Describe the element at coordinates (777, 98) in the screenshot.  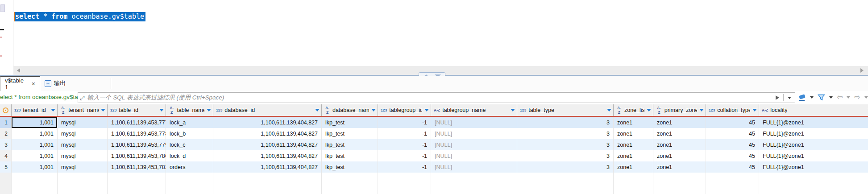
I see `apply-filter-icon` at that location.